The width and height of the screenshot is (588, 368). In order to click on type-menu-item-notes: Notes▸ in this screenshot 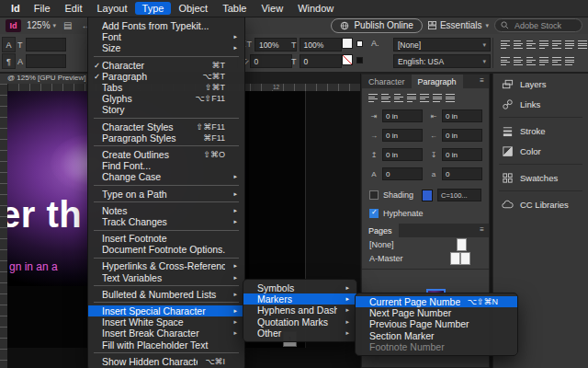, I will do `click(166, 211)`.